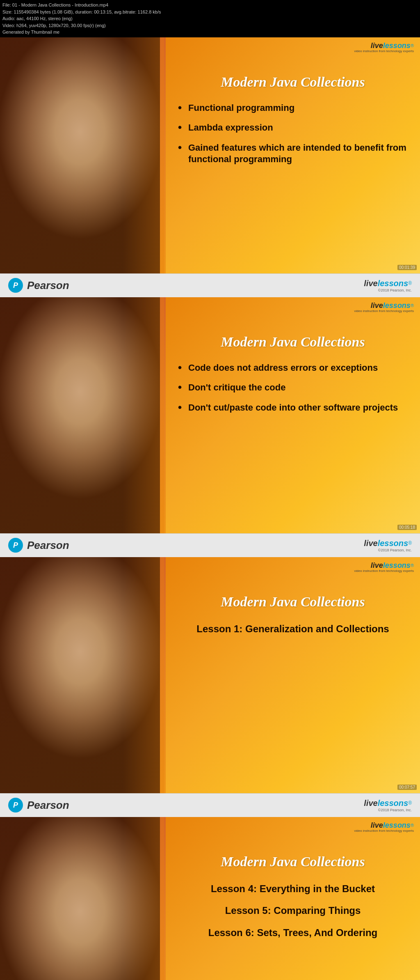 The height and width of the screenshot is (980, 420). What do you see at coordinates (397, 305) in the screenshot?
I see `panel2-lessons: lessons` at bounding box center [397, 305].